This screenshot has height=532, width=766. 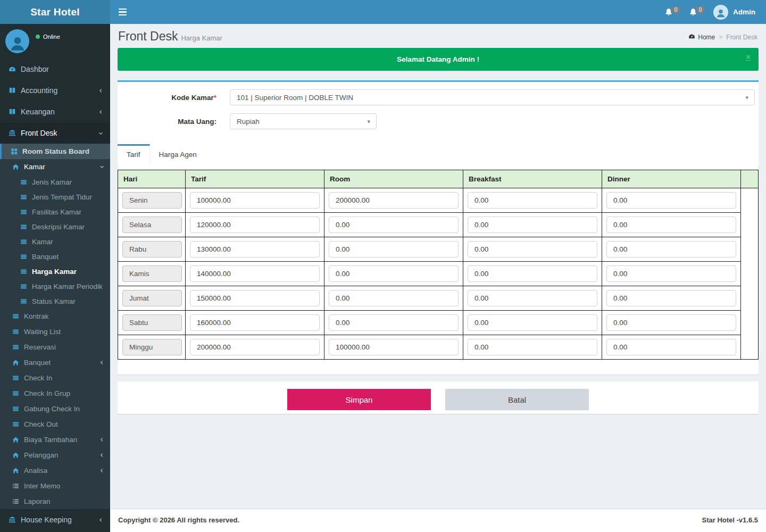 What do you see at coordinates (359, 400) in the screenshot?
I see `simpan-button: Simpan` at bounding box center [359, 400].